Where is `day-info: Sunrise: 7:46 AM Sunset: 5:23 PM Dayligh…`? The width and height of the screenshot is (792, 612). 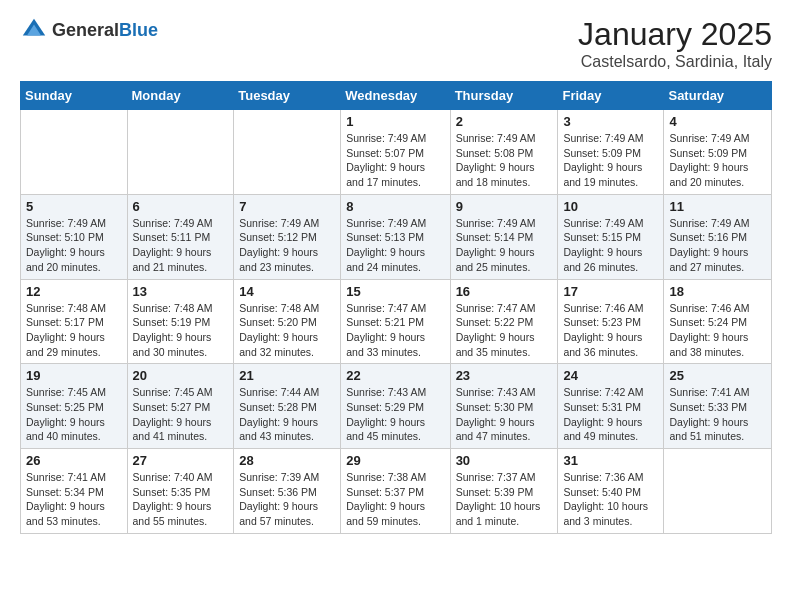
day-info: Sunrise: 7:46 AM Sunset: 5:23 PM Dayligh… is located at coordinates (610, 330).